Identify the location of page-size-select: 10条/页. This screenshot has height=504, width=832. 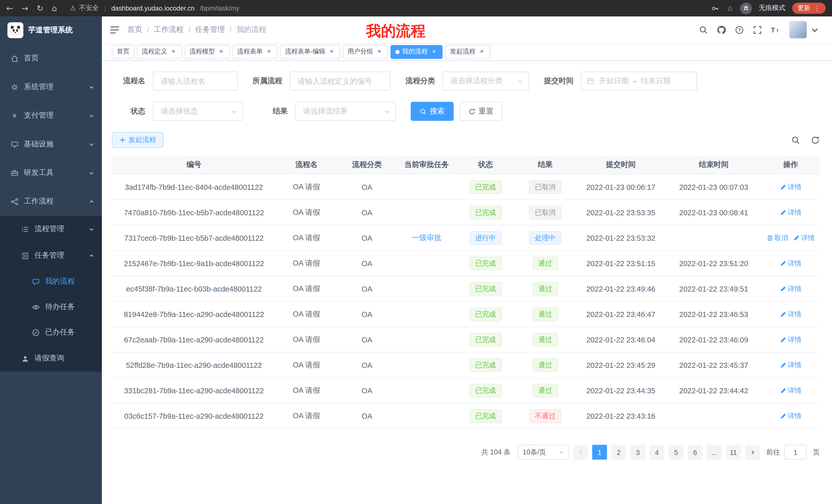
(543, 452).